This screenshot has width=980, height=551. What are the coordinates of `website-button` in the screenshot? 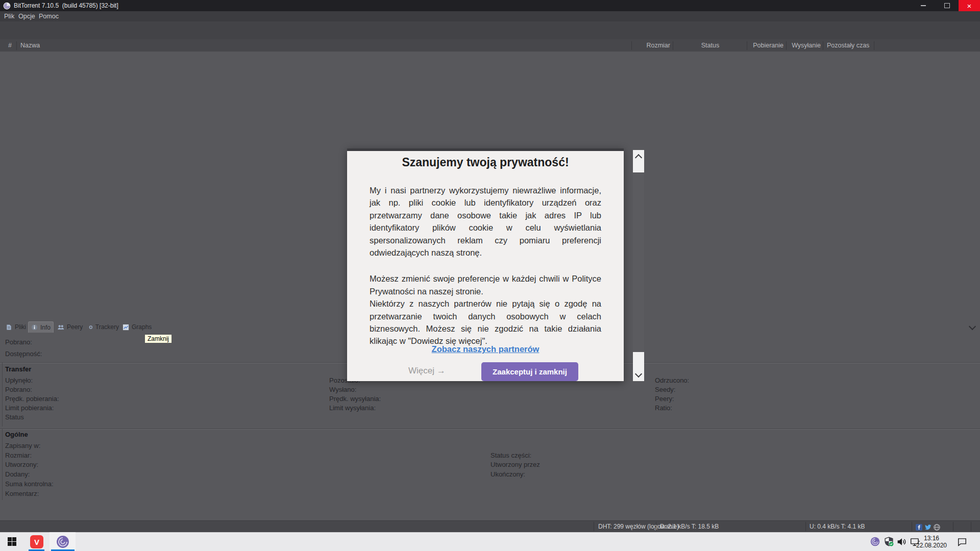 It's located at (937, 528).